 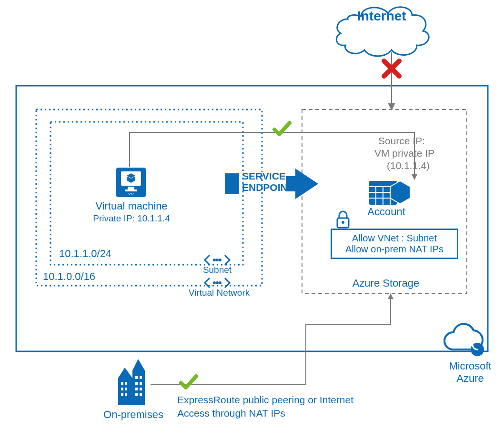 What do you see at coordinates (404, 153) in the screenshot?
I see `source-ip-line2: VM private IP` at bounding box center [404, 153].